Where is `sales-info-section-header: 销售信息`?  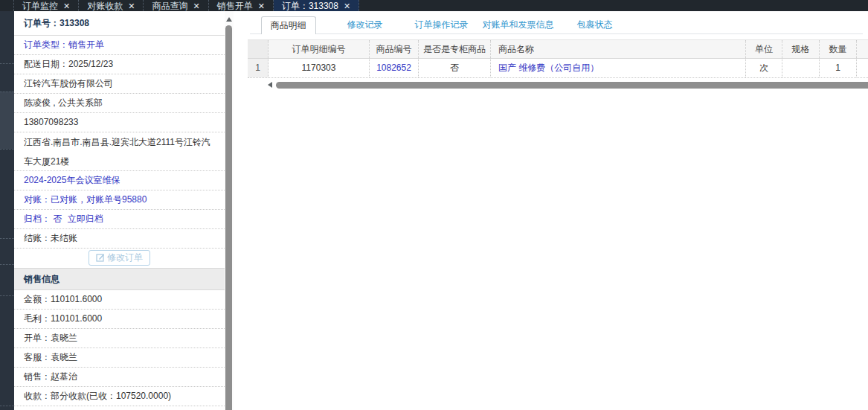
sales-info-section-header: 销售信息 is located at coordinates (119, 279).